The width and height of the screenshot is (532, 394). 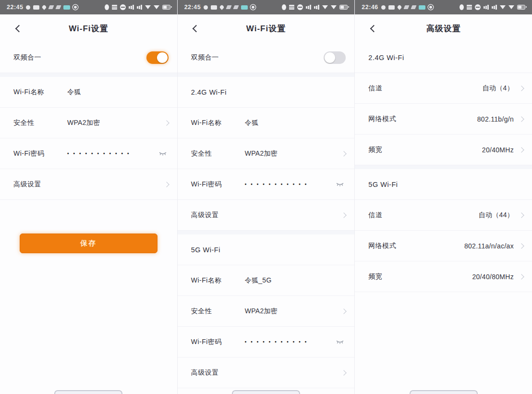 What do you see at coordinates (444, 28) in the screenshot?
I see `nav-header: 高级设置` at bounding box center [444, 28].